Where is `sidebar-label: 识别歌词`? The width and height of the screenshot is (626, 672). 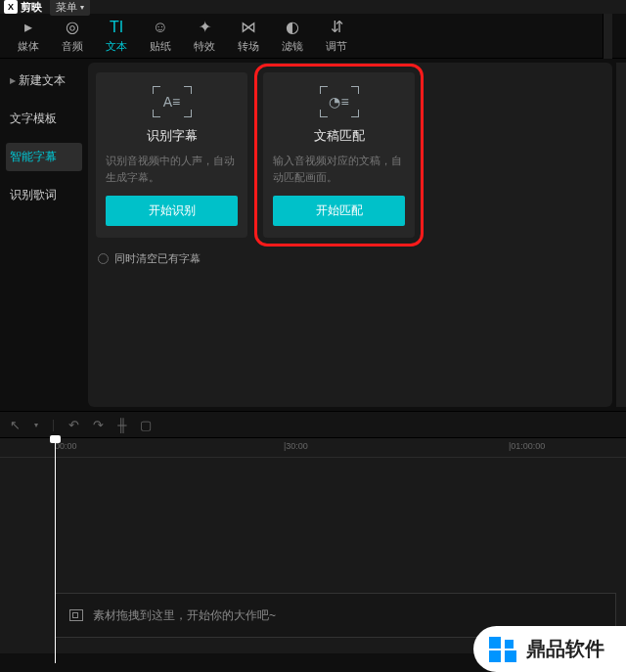 sidebar-label: 识别歌词 is located at coordinates (33, 196).